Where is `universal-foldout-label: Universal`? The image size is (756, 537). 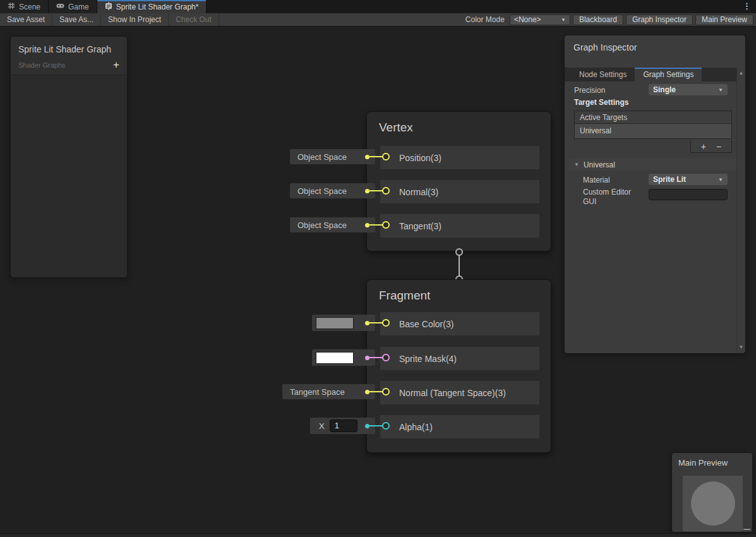 universal-foldout-label: Universal is located at coordinates (599, 165).